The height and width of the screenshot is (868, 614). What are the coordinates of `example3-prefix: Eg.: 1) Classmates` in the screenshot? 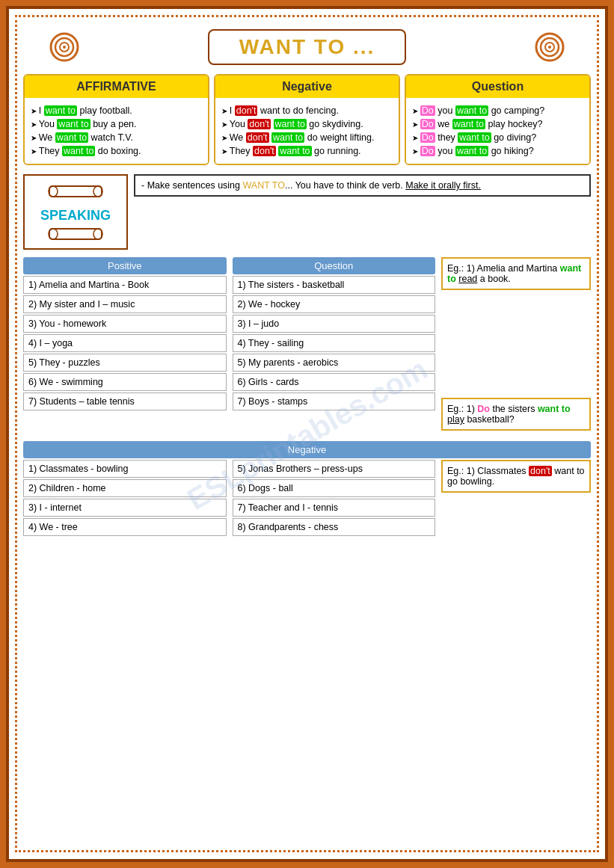 It's located at (488, 471).